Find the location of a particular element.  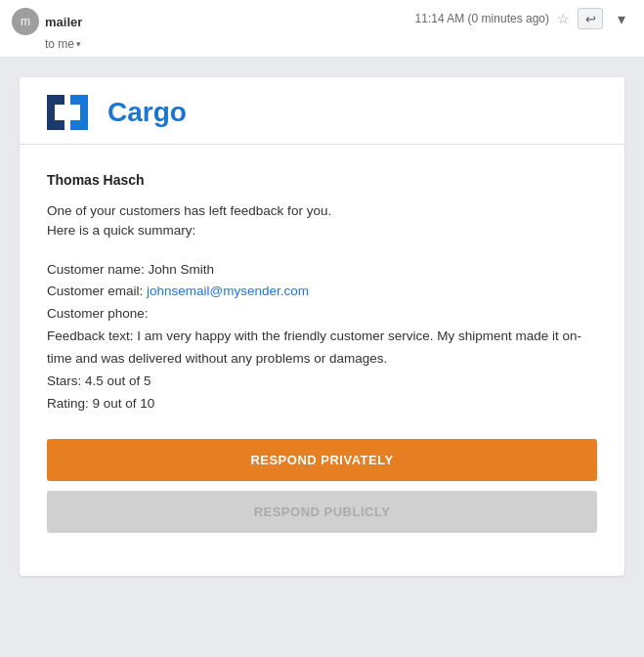

stars-row: Stars: 4.5 out of 5 is located at coordinates (322, 381).